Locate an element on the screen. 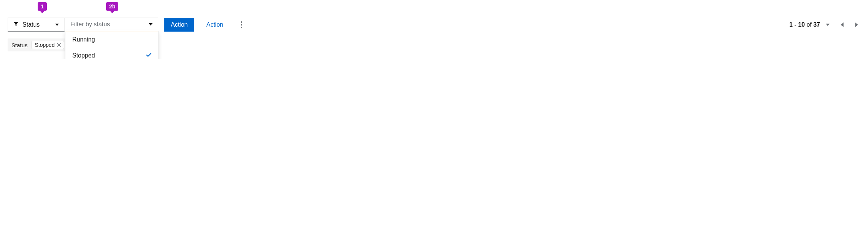 The image size is (868, 243). callout-1: 1 is located at coordinates (42, 6).